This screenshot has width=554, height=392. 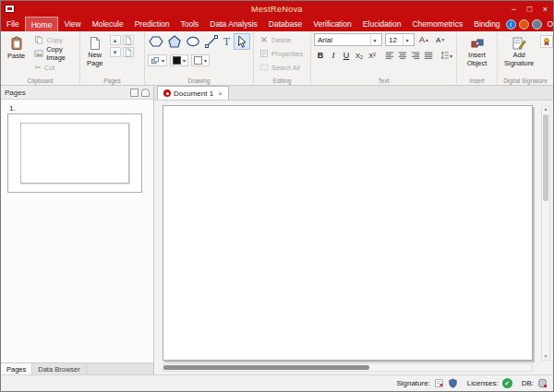 I want to click on scroll-down-icon: ▼, so click(x=547, y=356).